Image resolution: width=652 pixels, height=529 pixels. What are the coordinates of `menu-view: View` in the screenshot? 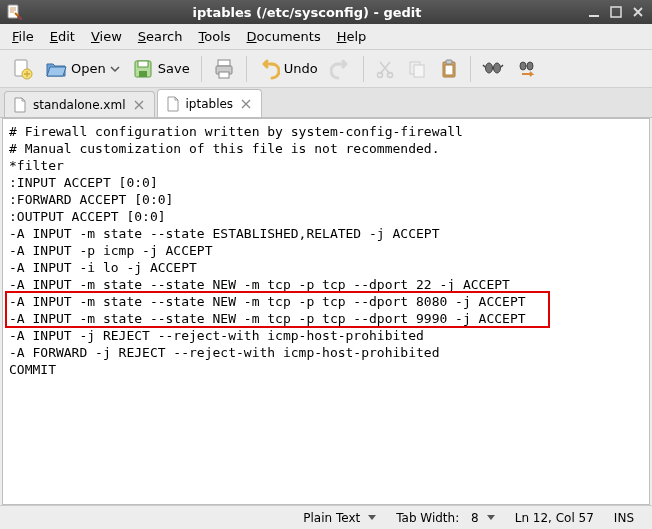 It's located at (106, 36).